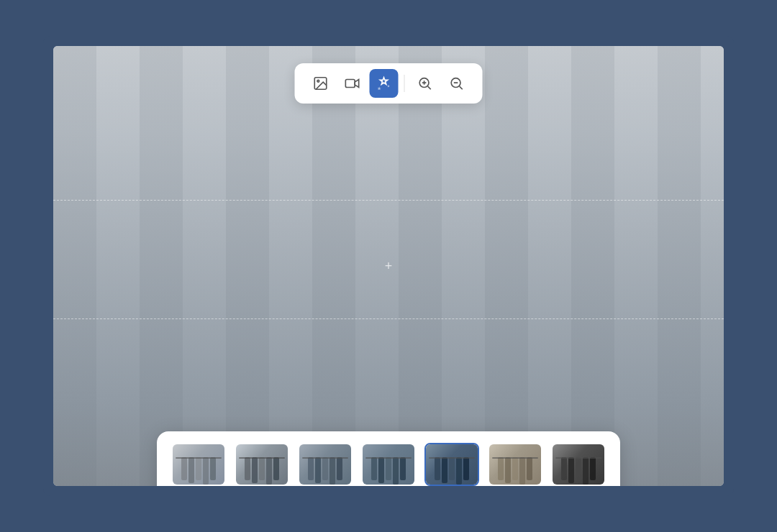 The width and height of the screenshot is (777, 532). What do you see at coordinates (388, 83) in the screenshot?
I see `toolbar` at bounding box center [388, 83].